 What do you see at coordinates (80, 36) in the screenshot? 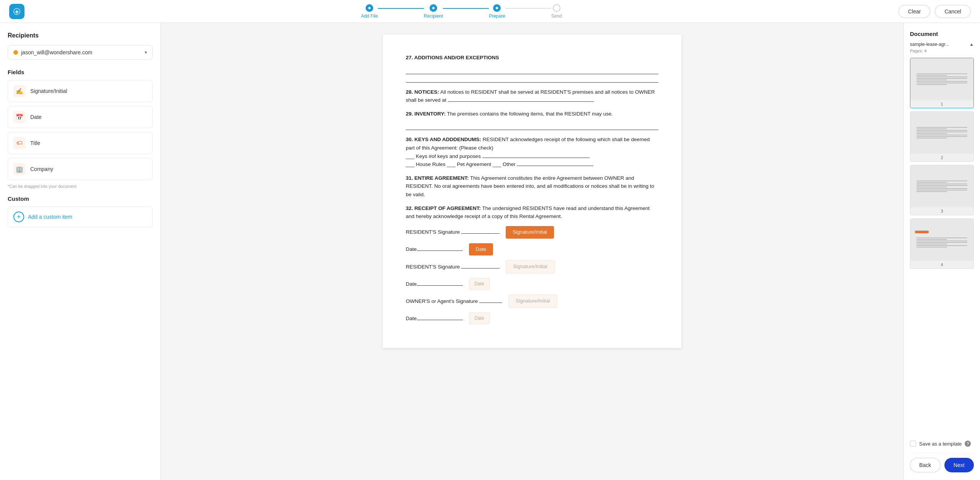
I see `recipients-title: Recipients` at bounding box center [80, 36].